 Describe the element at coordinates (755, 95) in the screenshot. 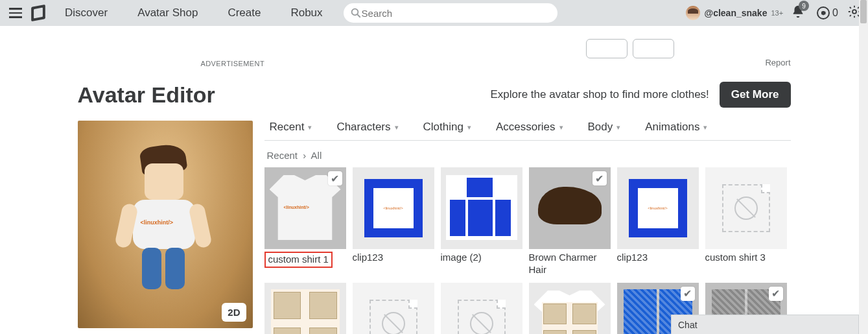

I see `get-more-button: Get More` at that location.